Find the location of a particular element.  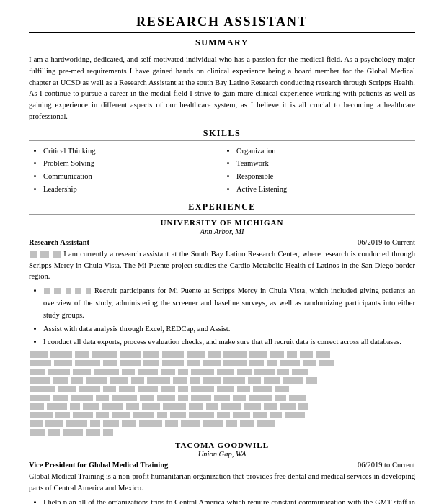

bullet-item: I conduct all data exports, process eval… is located at coordinates (229, 343).